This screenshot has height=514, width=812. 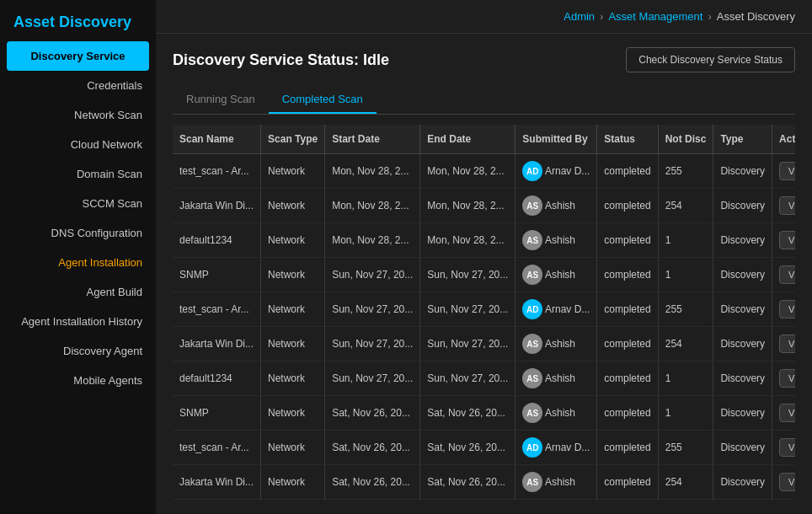 What do you see at coordinates (77, 115) in the screenshot?
I see `sidebar-item-network-scan: Network Scan` at bounding box center [77, 115].